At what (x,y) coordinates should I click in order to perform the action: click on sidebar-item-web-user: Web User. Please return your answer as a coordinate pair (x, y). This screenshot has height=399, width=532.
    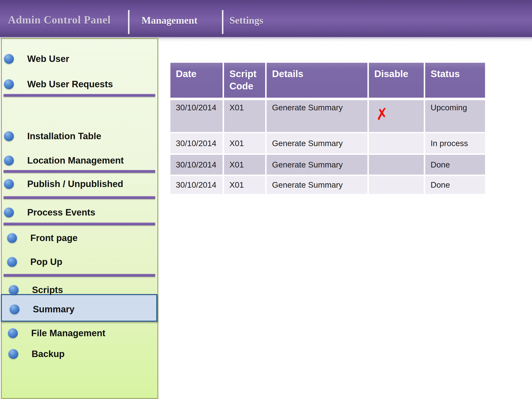
    Looking at the image, I should click on (80, 59).